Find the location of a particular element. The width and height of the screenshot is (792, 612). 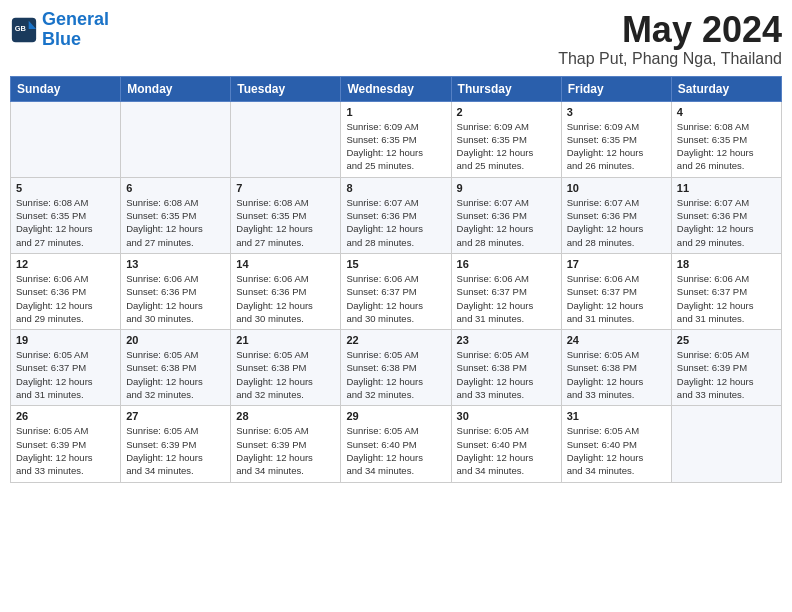

day-info: Sunrise: 6:05 AM Sunset: 6:37 PM Dayligh… is located at coordinates (66, 374).